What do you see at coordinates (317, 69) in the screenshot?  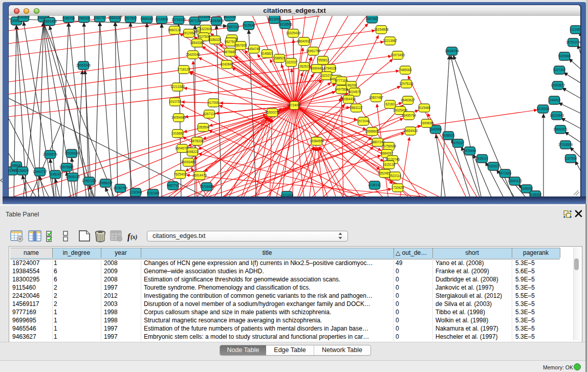 I see `svg-text: 8990448` at bounding box center [317, 69].